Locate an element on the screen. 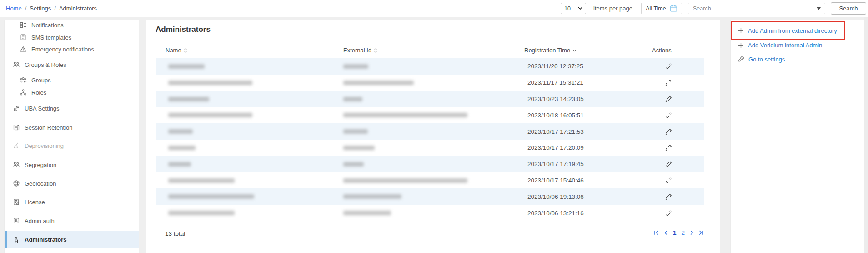  registration-time: 2023/11/17 15:31:21 is located at coordinates (556, 83).